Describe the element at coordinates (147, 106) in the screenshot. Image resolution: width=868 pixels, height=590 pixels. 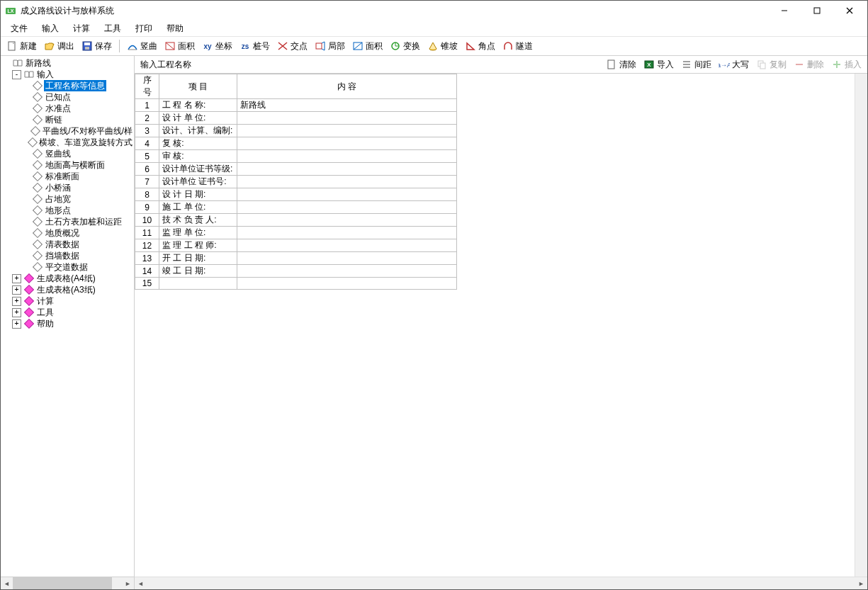
I see `row-header: 1` at that location.